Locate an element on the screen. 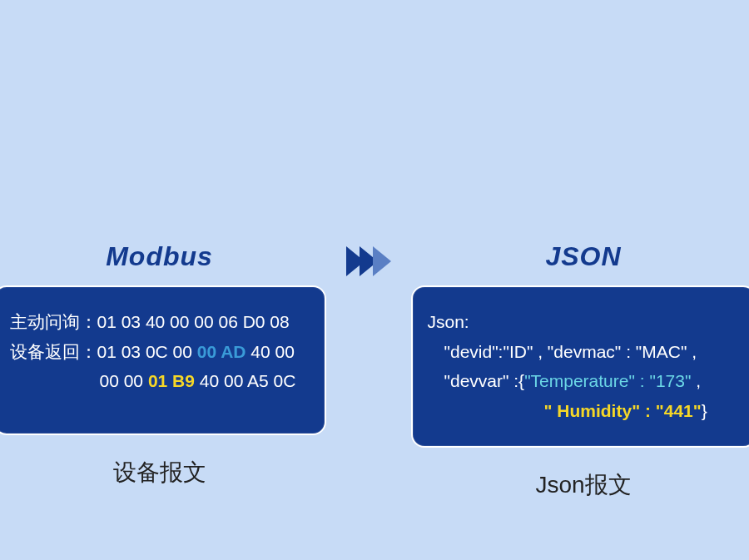 Image resolution: width=749 pixels, height=560 pixels. arrow-icon is located at coordinates (369, 261).